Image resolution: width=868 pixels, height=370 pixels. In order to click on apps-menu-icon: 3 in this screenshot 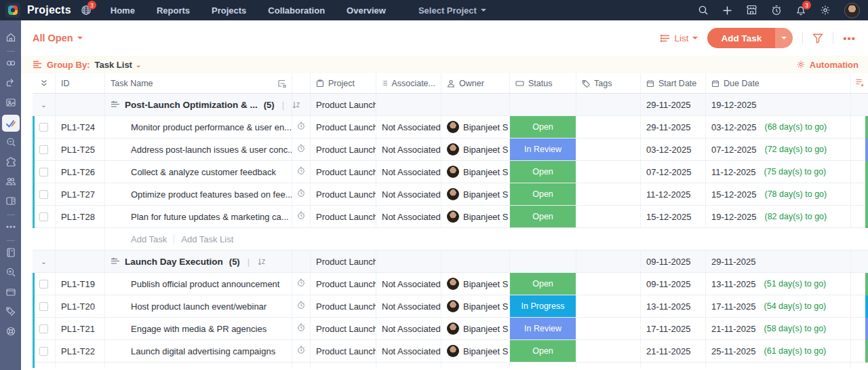, I will do `click(86, 10)`.